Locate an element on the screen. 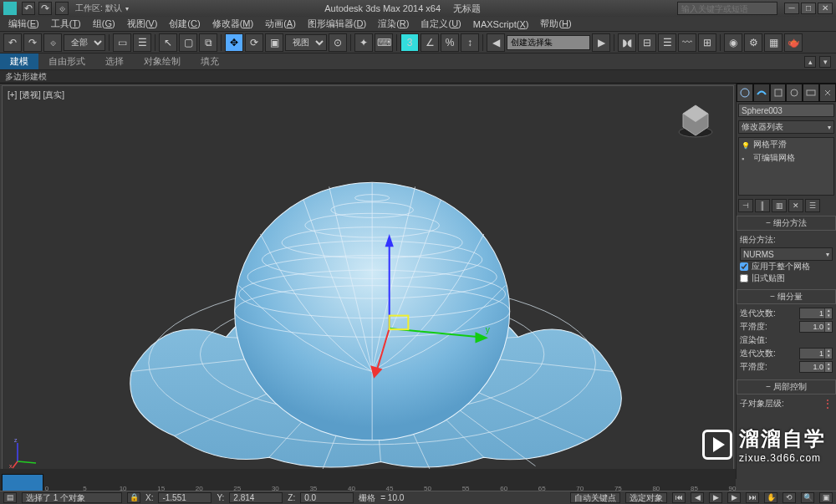  menu-graph: 图形编辑器(D) is located at coordinates (337, 23).